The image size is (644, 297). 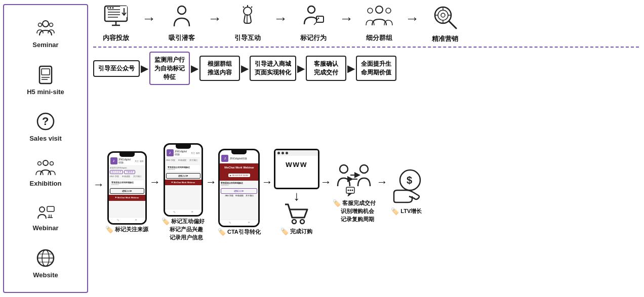 I want to click on dot2, so click(x=283, y=153).